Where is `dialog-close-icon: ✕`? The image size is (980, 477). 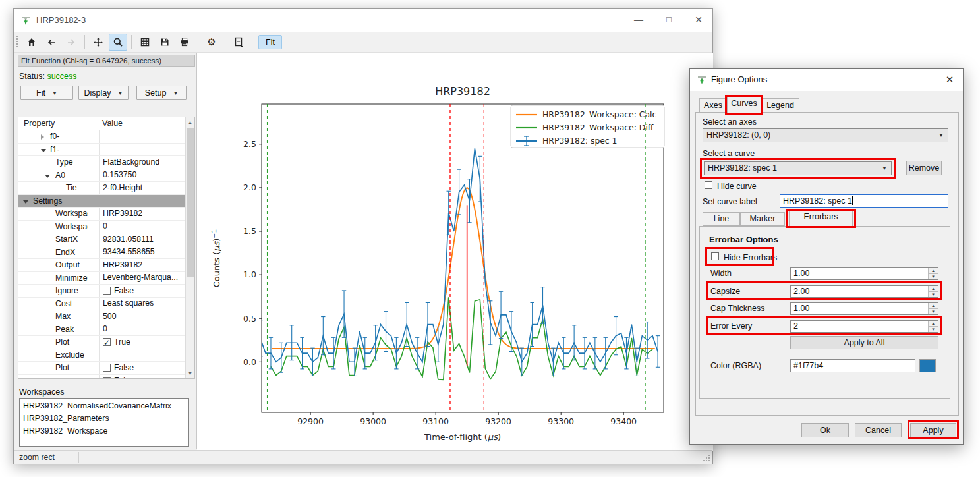
dialog-close-icon: ✕ is located at coordinates (950, 80).